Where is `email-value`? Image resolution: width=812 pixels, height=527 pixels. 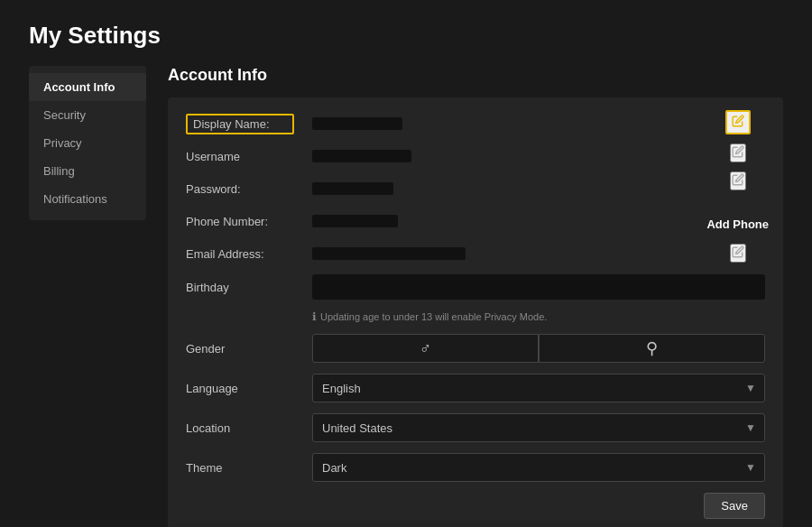 email-value is located at coordinates (389, 254).